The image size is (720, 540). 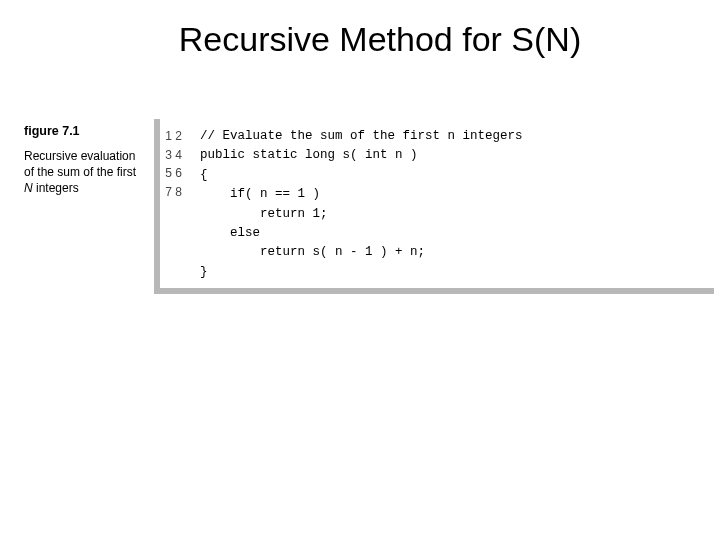 I want to click on figure-description: Recursive evaluation of the sum of the f…, so click(x=85, y=172).